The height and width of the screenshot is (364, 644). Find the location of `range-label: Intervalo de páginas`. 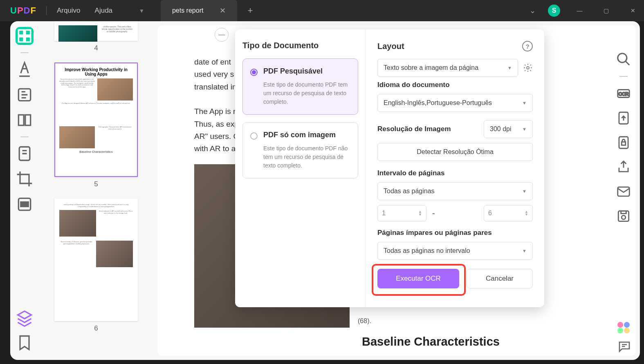

range-label: Intervalo de páginas is located at coordinates (455, 173).